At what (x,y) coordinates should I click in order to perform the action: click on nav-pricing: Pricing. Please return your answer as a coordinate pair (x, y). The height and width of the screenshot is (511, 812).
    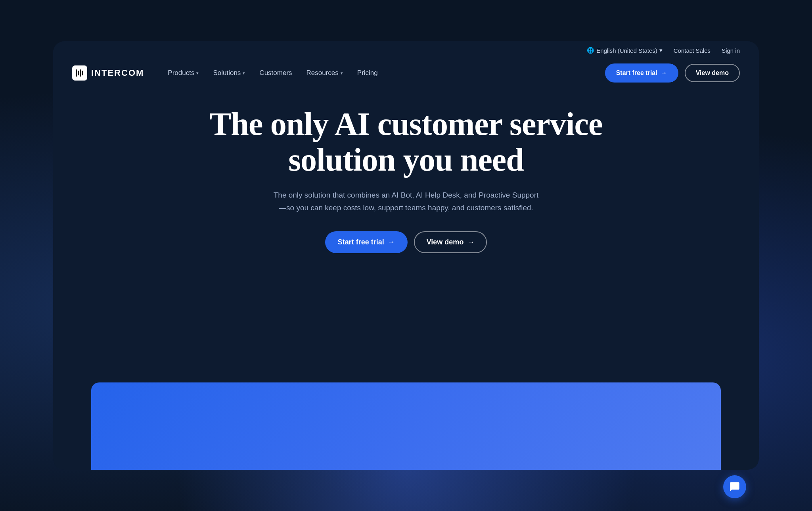
    Looking at the image, I should click on (368, 73).